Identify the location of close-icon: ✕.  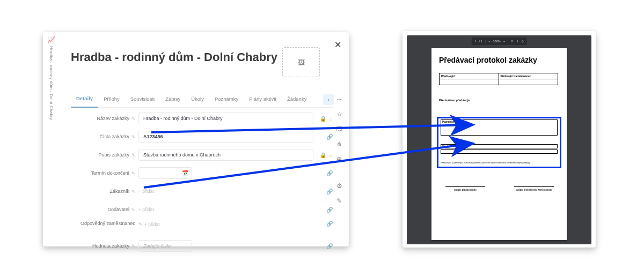
(338, 45).